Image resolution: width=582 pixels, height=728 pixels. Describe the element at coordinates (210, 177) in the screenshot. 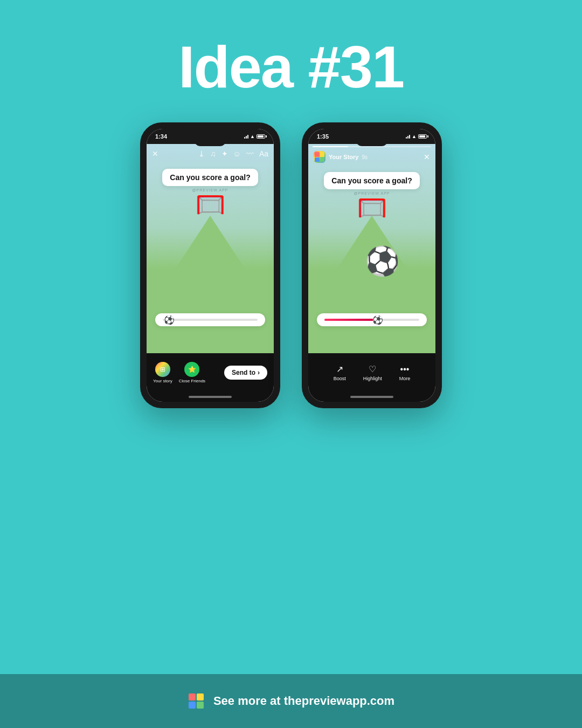

I see `phone1-story-question: Can you score a goal?` at that location.